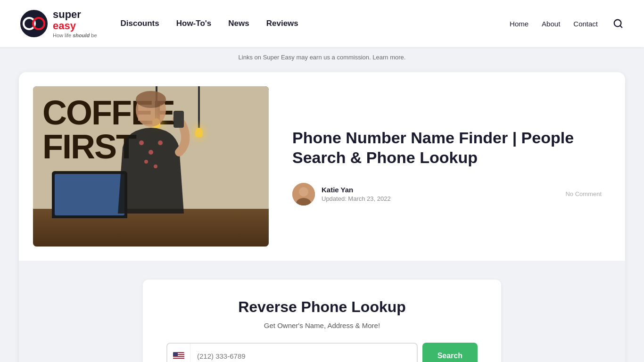 The width and height of the screenshot is (644, 362). I want to click on affiliate-notice: Links on Super Easy may earn us a commis…, so click(322, 58).